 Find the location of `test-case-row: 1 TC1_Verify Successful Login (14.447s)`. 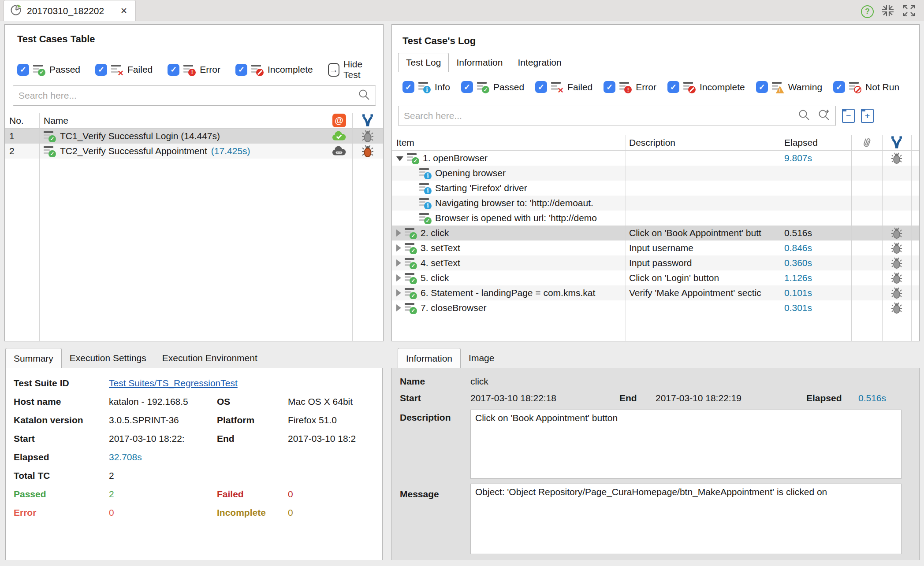

test-case-row: 1 TC1_Verify Successful Login (14.447s) is located at coordinates (194, 136).